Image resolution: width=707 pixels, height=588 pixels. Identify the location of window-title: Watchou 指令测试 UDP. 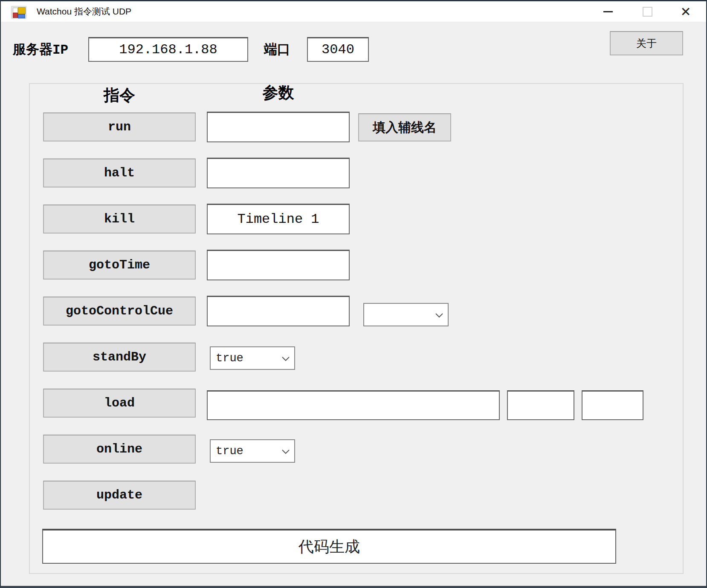
(84, 12).